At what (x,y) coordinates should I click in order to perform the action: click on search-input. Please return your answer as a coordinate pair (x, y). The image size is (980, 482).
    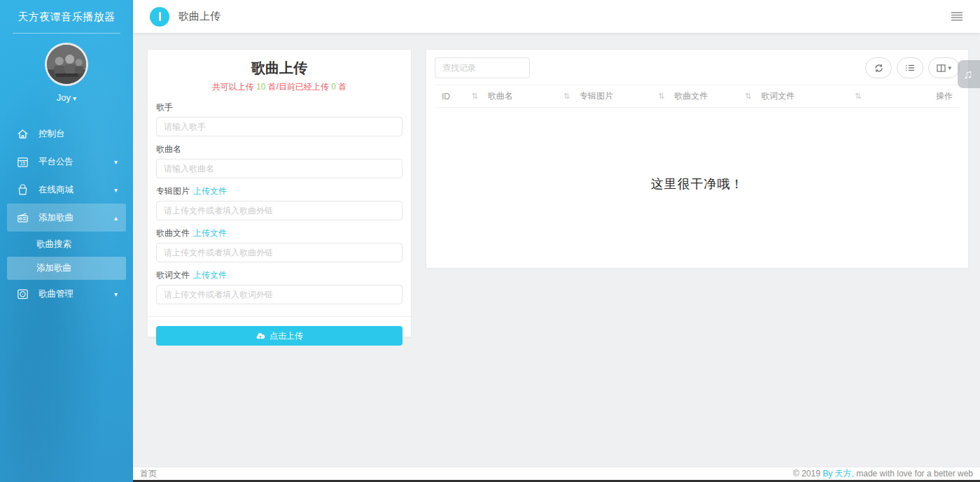
    Looking at the image, I should click on (482, 68).